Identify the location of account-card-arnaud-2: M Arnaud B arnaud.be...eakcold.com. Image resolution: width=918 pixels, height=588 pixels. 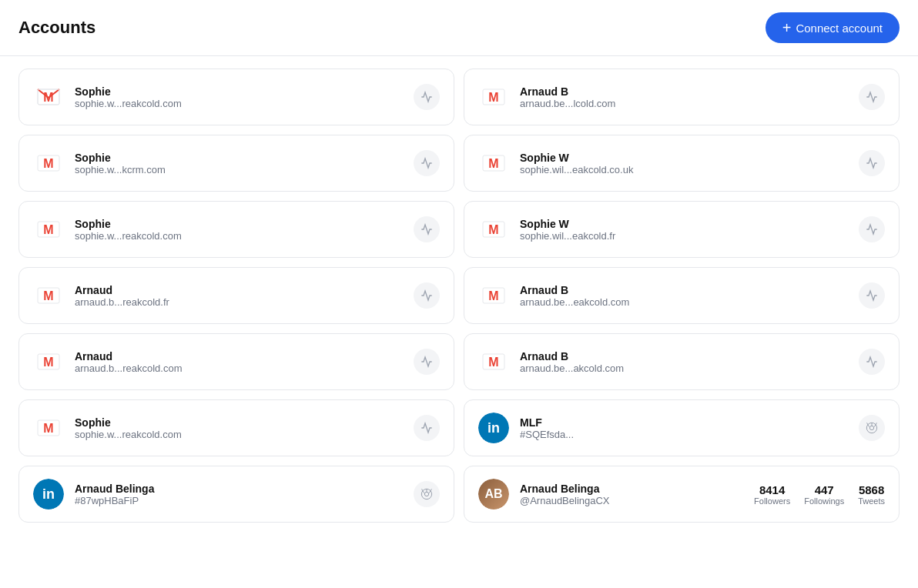
(682, 296).